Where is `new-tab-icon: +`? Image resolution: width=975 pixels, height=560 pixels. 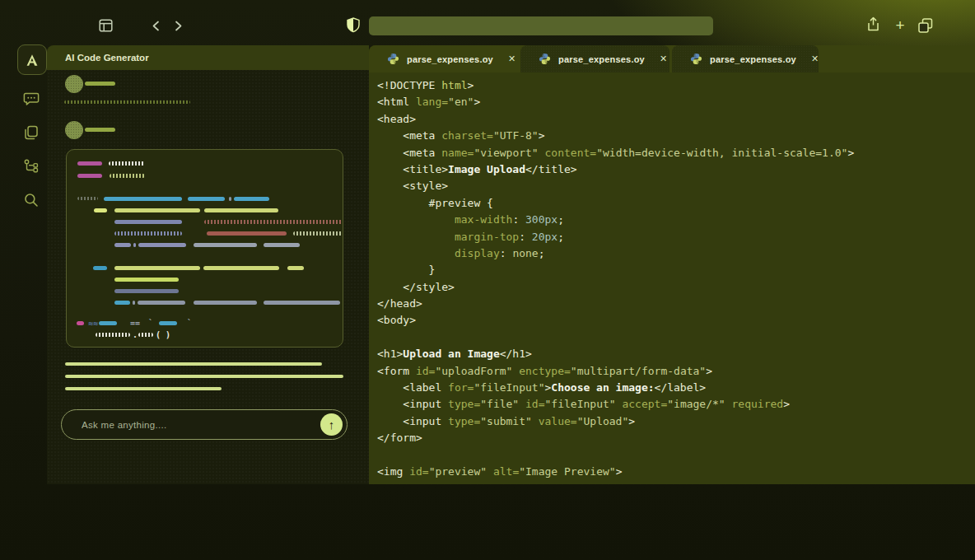 new-tab-icon: + is located at coordinates (900, 25).